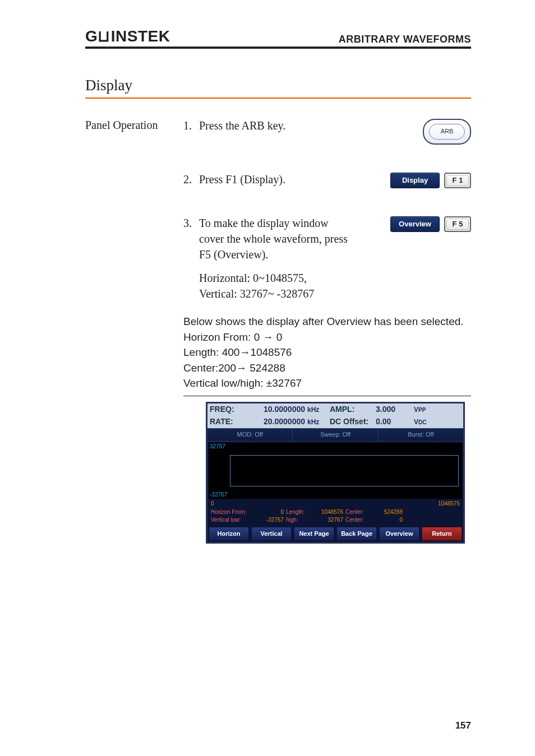 The width and height of the screenshot is (535, 756). Describe the element at coordinates (271, 534) in the screenshot. I see `sk-vertical: Vertical` at that location.